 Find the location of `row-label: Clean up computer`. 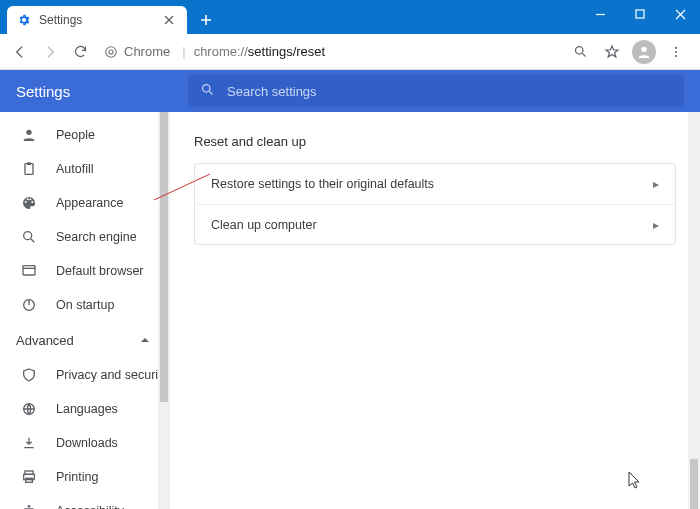

row-label: Clean up computer is located at coordinates (264, 225).